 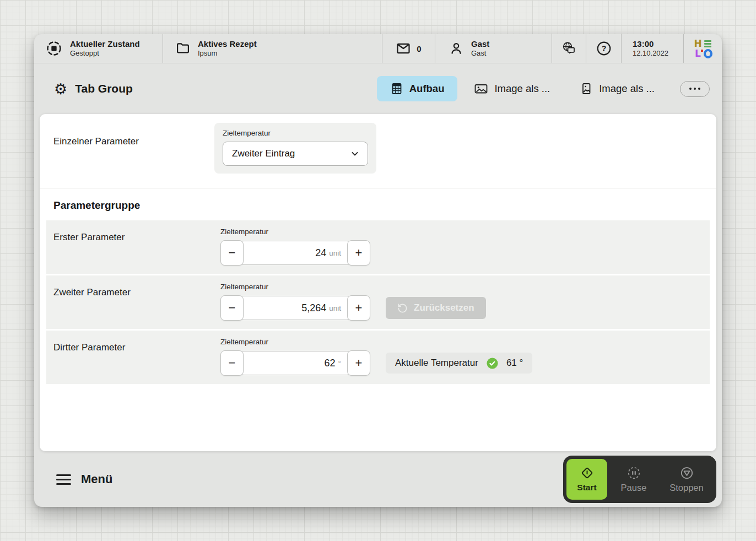 I want to click on bottombar: Menü Start Pause, so click(x=378, y=479).